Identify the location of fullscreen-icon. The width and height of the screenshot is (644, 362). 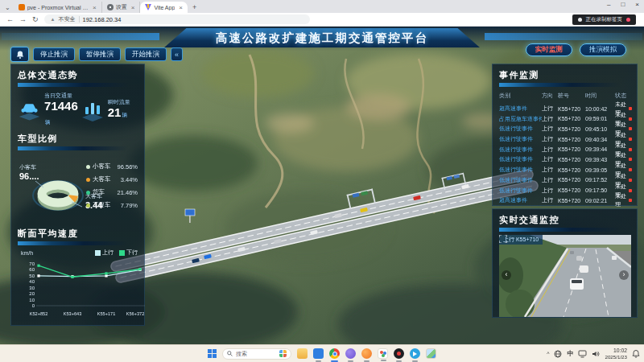
(503, 239).